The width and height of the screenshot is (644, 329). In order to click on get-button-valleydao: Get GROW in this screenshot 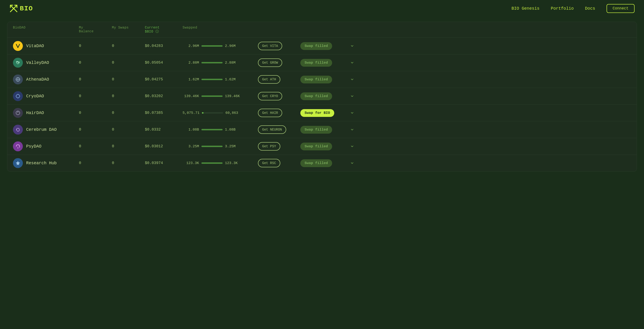, I will do `click(270, 63)`.